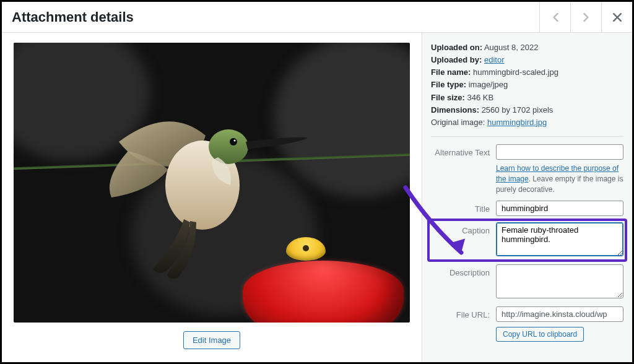  What do you see at coordinates (586, 17) in the screenshot?
I see `chevron-right-icon` at bounding box center [586, 17].